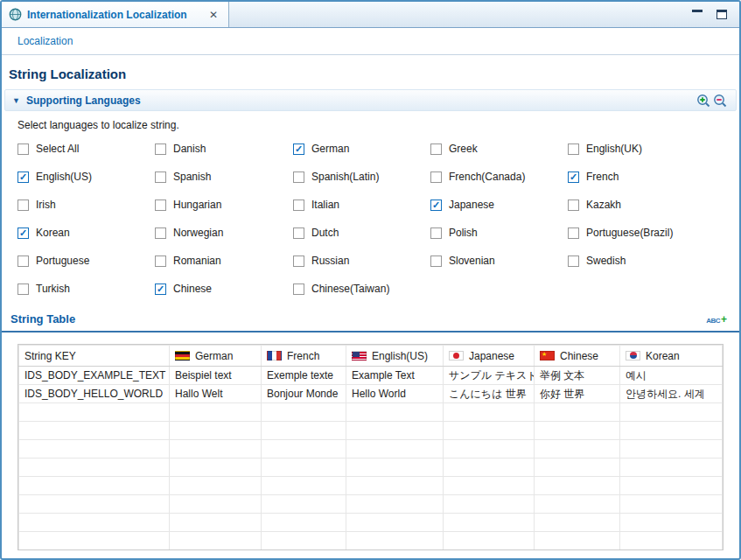 The width and height of the screenshot is (741, 560). I want to click on string-cell: IDS_BODY_HELLO_WORLD, so click(94, 394).